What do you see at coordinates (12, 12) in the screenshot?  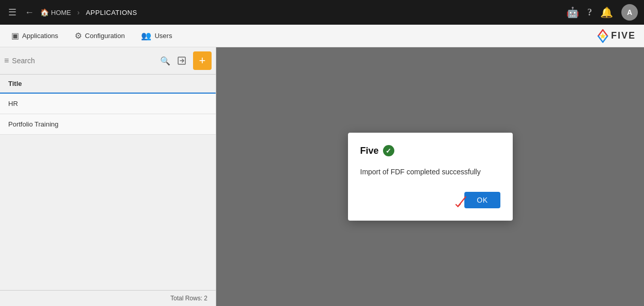 I see `hamburger-menu-icon: ☰` at bounding box center [12, 12].